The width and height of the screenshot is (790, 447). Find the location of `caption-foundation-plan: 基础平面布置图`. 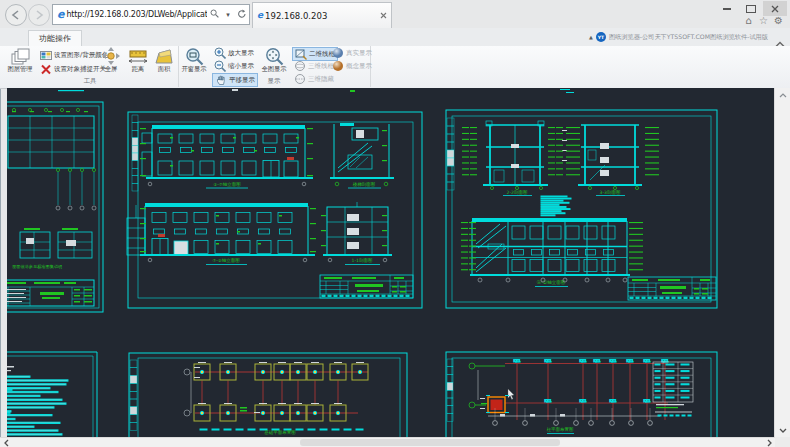

caption-foundation-plan: 基础平面布置图 is located at coordinates (280, 432).